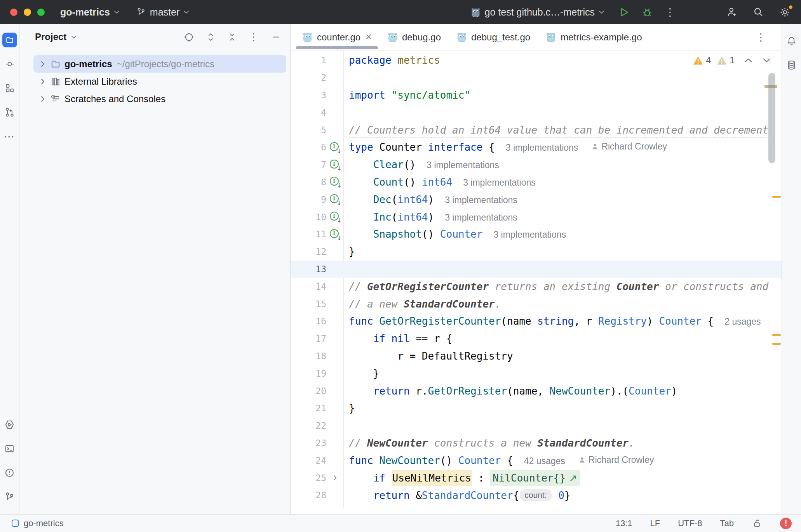  What do you see at coordinates (189, 37) in the screenshot?
I see `locate-file-icon` at bounding box center [189, 37].